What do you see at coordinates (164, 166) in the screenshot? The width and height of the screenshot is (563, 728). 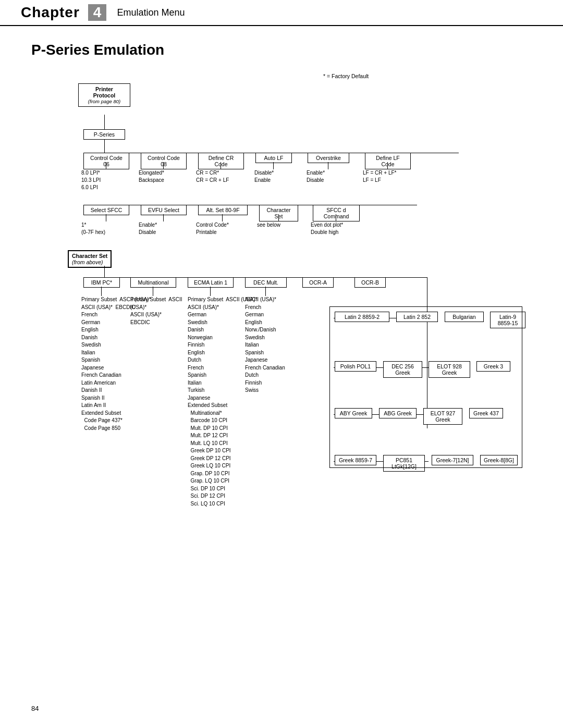 I see `vline-cc08` at bounding box center [164, 166].